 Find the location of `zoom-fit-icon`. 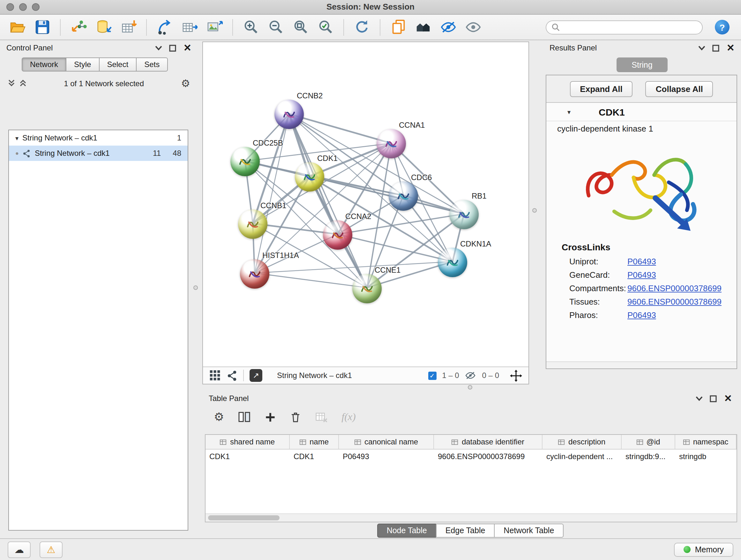

zoom-fit-icon is located at coordinates (301, 27).